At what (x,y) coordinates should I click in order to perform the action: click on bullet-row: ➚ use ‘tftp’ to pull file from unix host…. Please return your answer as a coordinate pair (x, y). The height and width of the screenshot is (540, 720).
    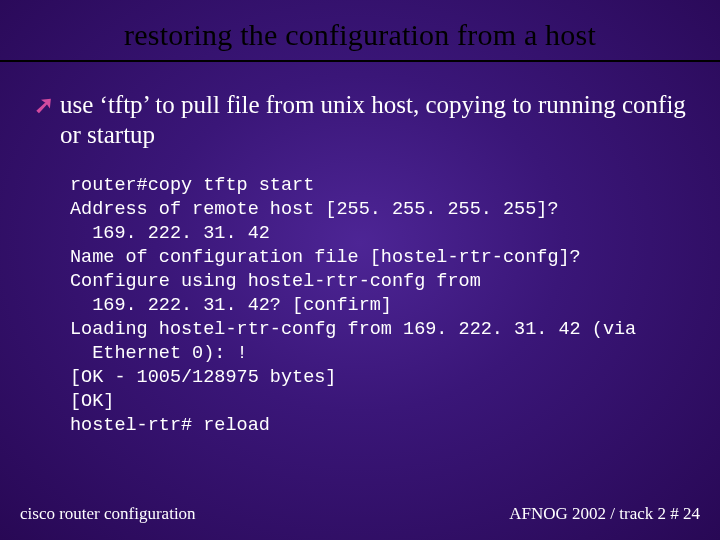
    Looking at the image, I should click on (360, 120).